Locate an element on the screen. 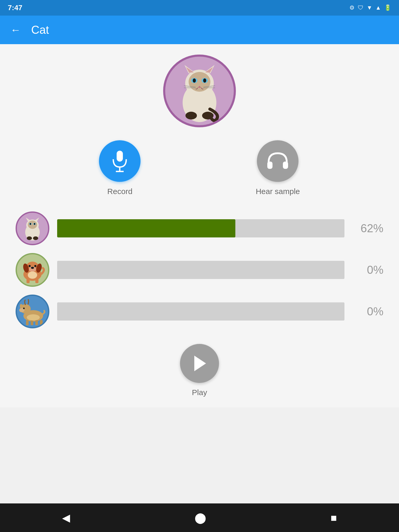 This screenshot has height=532, width=399. hear-sample-button is located at coordinates (278, 161).